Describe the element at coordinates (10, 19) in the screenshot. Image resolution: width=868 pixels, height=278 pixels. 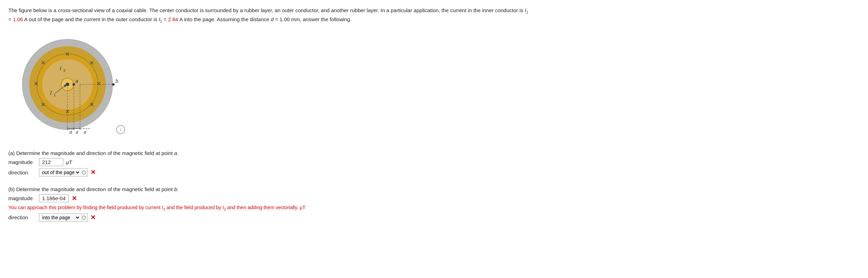
I see `I1-equals: =` at that location.